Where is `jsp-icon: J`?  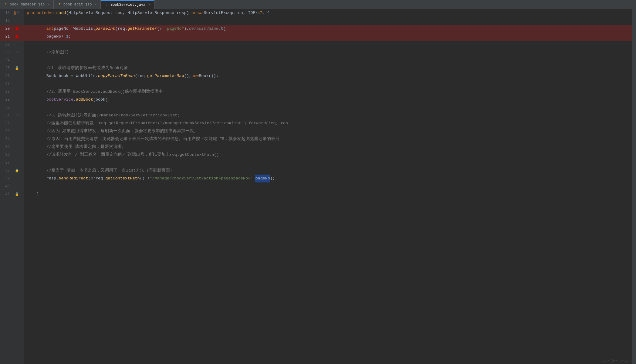 jsp-icon: J is located at coordinates (6, 5).